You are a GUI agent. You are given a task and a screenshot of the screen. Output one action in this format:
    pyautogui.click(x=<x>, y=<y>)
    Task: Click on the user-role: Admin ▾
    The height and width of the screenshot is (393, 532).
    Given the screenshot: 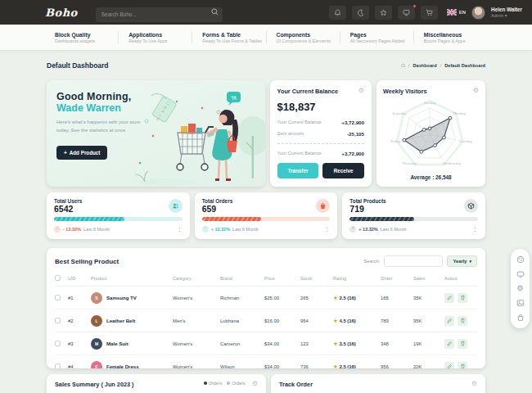 What is the action you would take?
    pyautogui.click(x=507, y=16)
    